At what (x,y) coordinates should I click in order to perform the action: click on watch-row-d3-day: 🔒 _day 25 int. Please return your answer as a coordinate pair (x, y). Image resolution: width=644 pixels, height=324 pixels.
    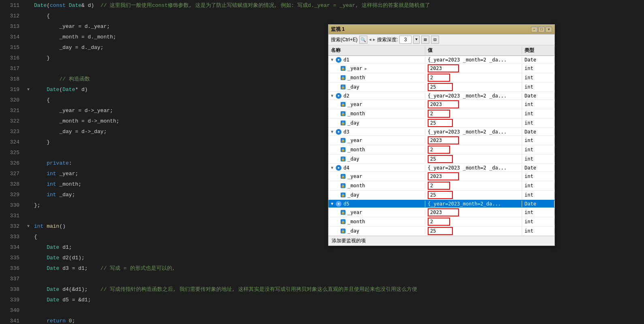
    Looking at the image, I should click on (441, 159).